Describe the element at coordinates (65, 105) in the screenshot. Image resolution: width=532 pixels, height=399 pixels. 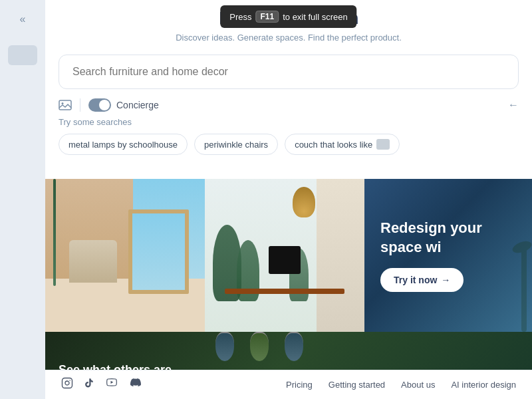
I see `image-mode-icon` at that location.